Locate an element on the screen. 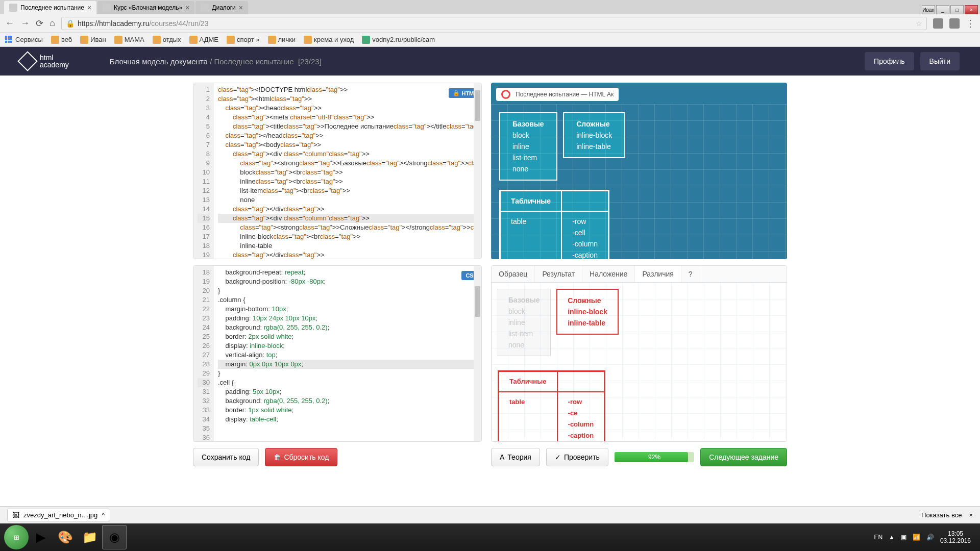 The height and width of the screenshot is (551, 980). chevron-up-icon: ^ is located at coordinates (103, 515).